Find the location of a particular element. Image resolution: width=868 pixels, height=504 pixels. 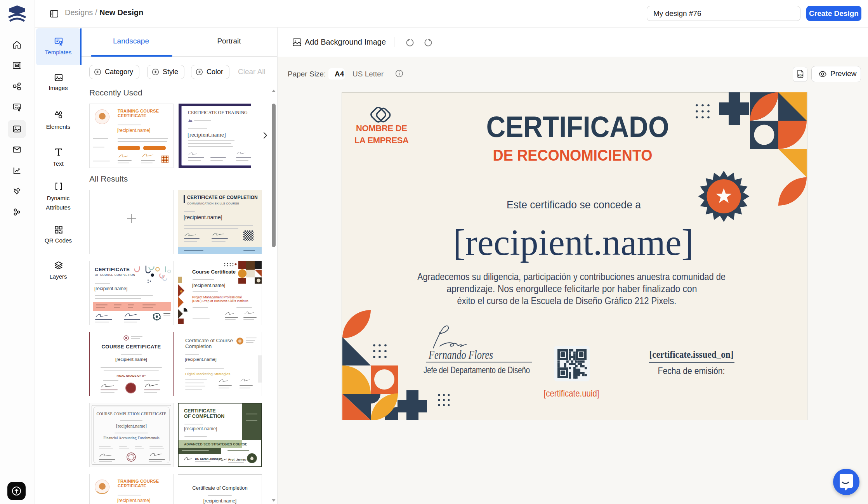

svg-text: Fecha de emisión: is located at coordinates (692, 371).